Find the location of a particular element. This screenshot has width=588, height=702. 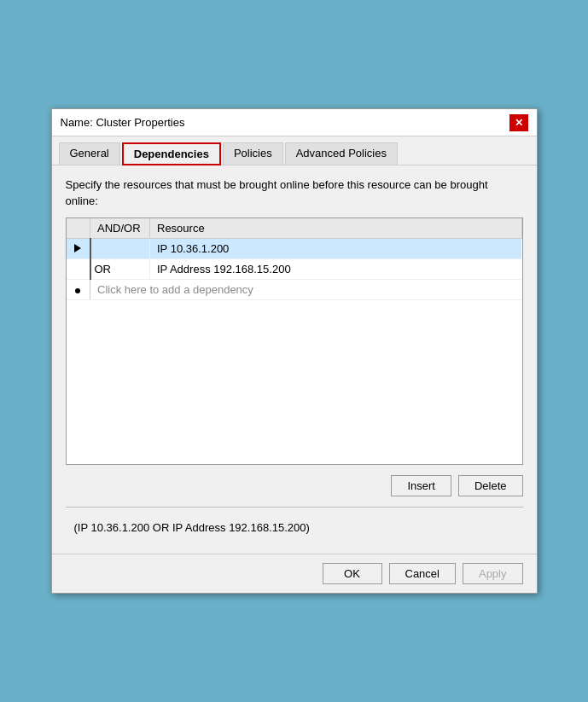

expression-text: (IP 10.36.1.200 OR IP Address 192.168.15… is located at coordinates (294, 528).